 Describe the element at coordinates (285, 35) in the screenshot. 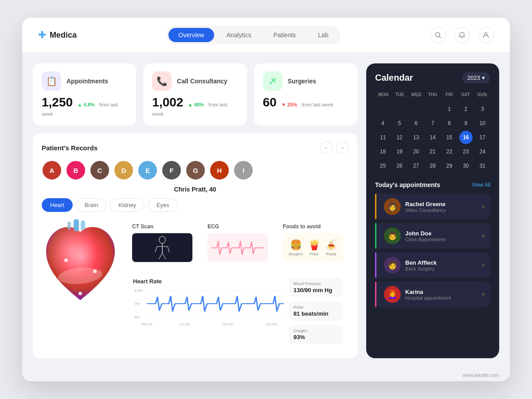

I see `tab-patients: Patients` at that location.